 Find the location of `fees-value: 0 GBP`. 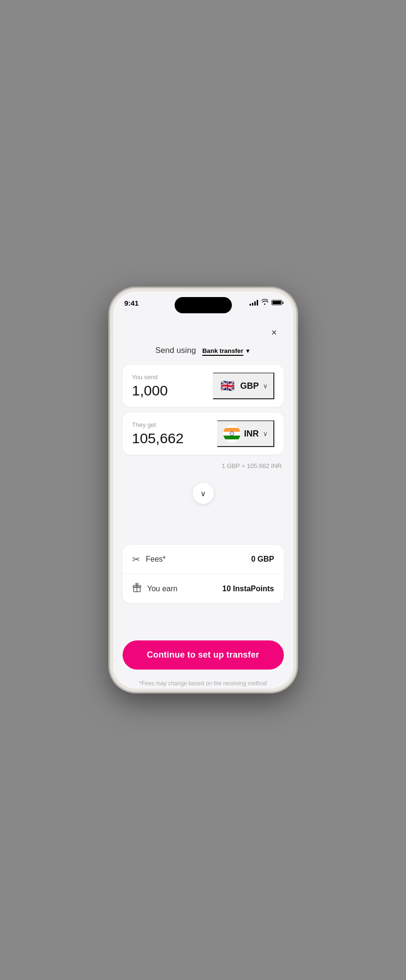

fees-value: 0 GBP is located at coordinates (262, 559).